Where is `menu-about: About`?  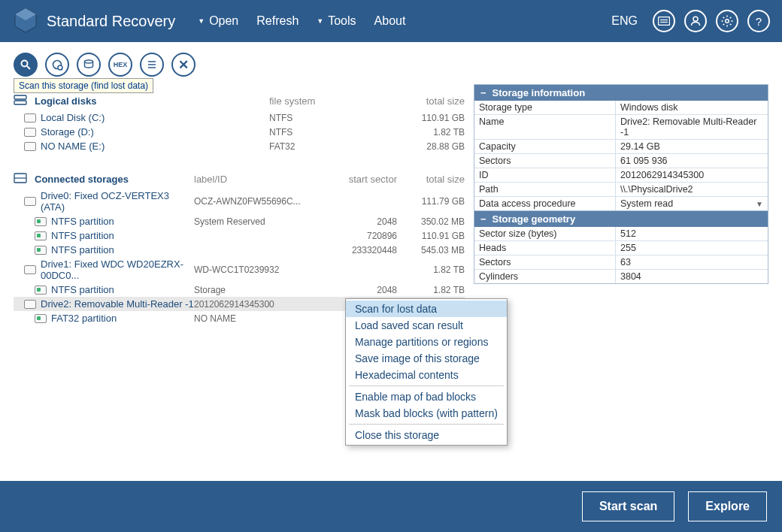
menu-about: About is located at coordinates (390, 21).